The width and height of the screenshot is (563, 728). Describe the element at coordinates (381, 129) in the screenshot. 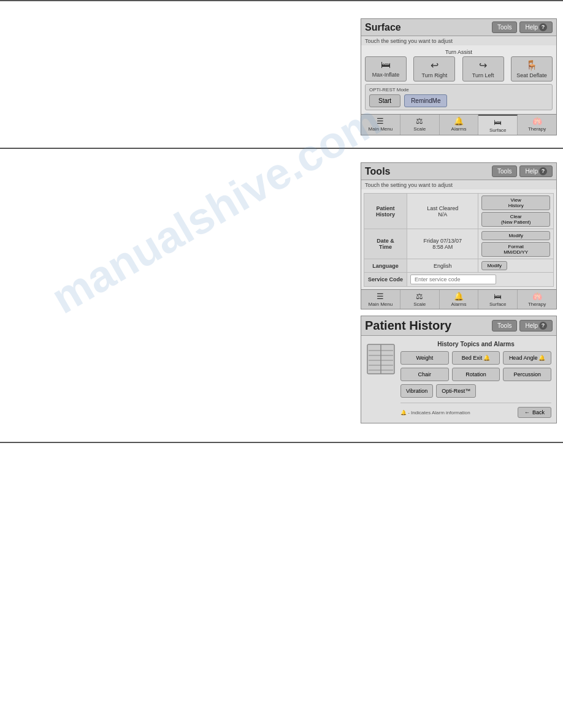

I see `nav-main-menu-label: Main Menu` at that location.